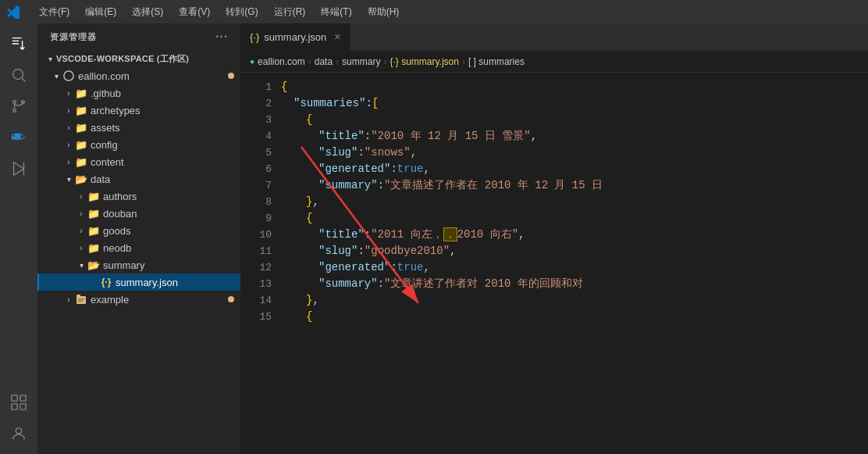 The height and width of the screenshot is (454, 868). What do you see at coordinates (81, 196) in the screenshot?
I see `authors-chevron` at bounding box center [81, 196].